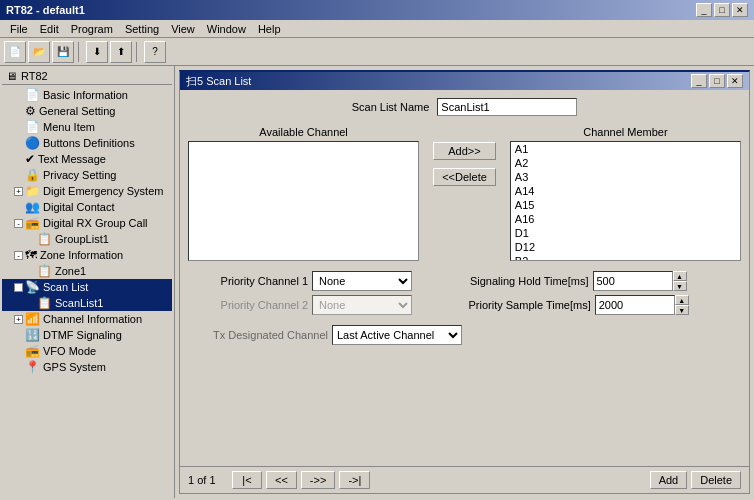 The height and width of the screenshot is (500, 754). Describe the element at coordinates (626, 149) in the screenshot. I see `member-channel-item: A1` at that location.